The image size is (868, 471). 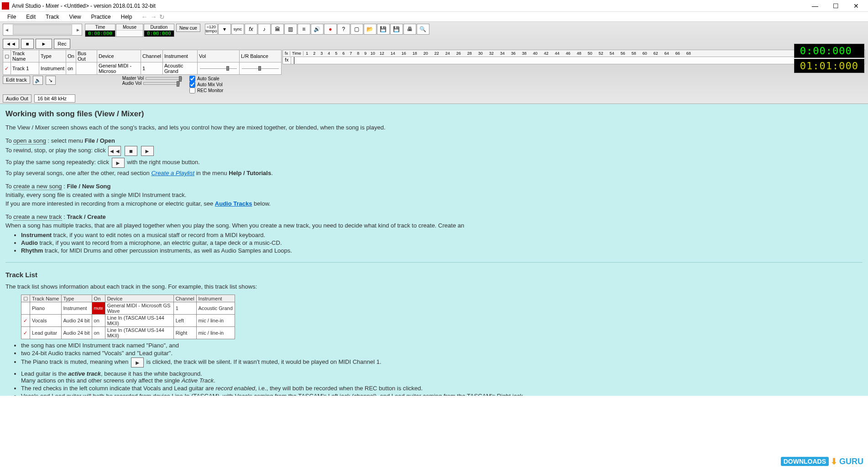 I want to click on col-channel: Channel, so click(x=152, y=57).